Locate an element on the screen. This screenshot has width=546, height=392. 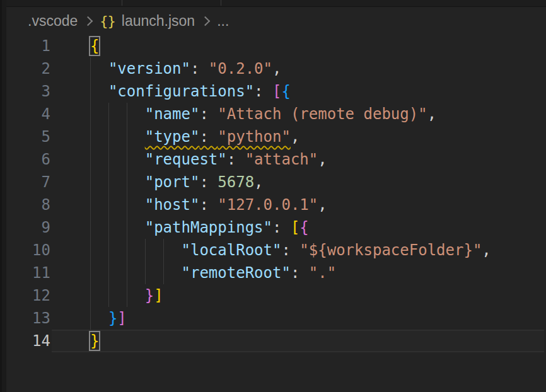
code-line: 14} is located at coordinates (276, 341).